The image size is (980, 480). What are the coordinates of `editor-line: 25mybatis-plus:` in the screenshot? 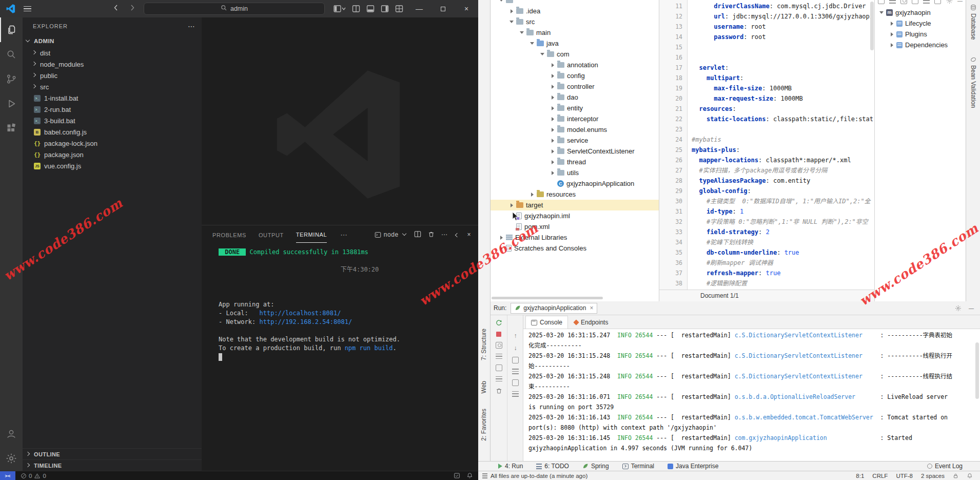 It's located at (767, 150).